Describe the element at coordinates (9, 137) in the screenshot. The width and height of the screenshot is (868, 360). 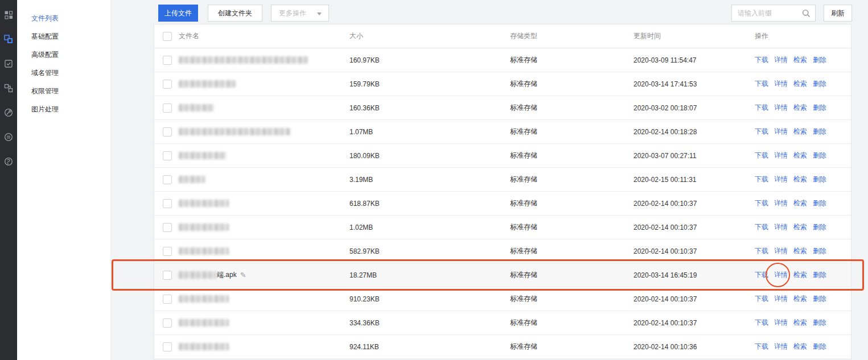
I see `products-list-icon` at that location.